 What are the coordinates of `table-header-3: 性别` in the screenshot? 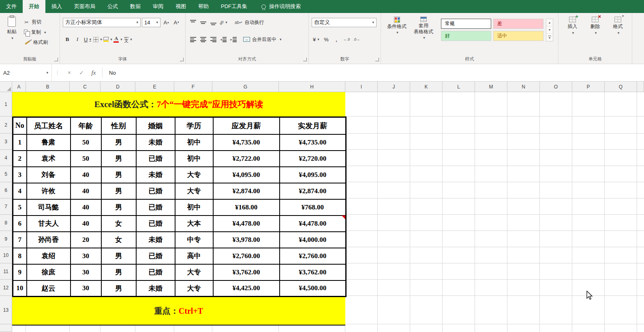 It's located at (119, 126).